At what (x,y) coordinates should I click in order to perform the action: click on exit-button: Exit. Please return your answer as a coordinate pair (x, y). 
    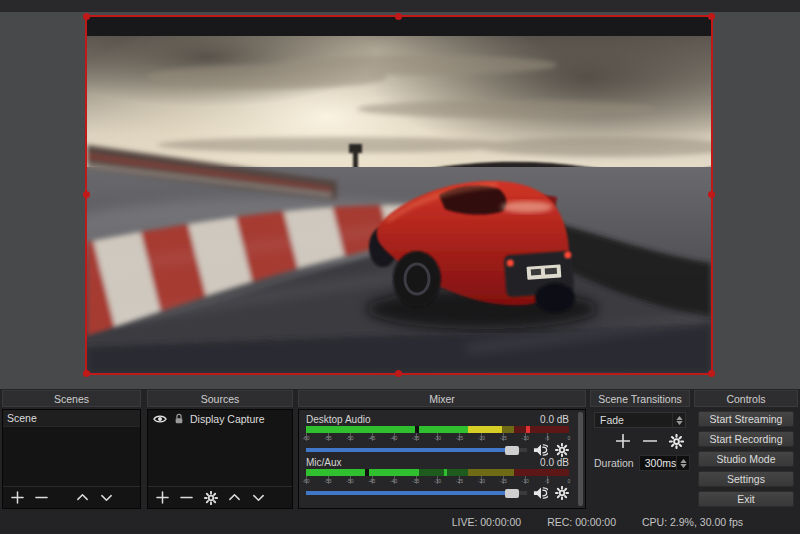
    Looking at the image, I should click on (746, 499).